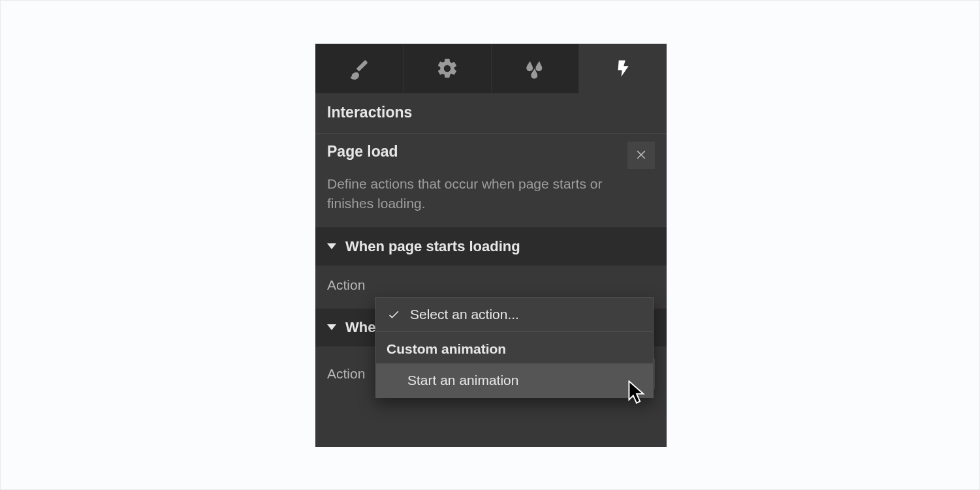 Image resolution: width=980 pixels, height=490 pixels. What do you see at coordinates (491, 247) in the screenshot?
I see `section-when-starts-loading: When page starts loading` at bounding box center [491, 247].